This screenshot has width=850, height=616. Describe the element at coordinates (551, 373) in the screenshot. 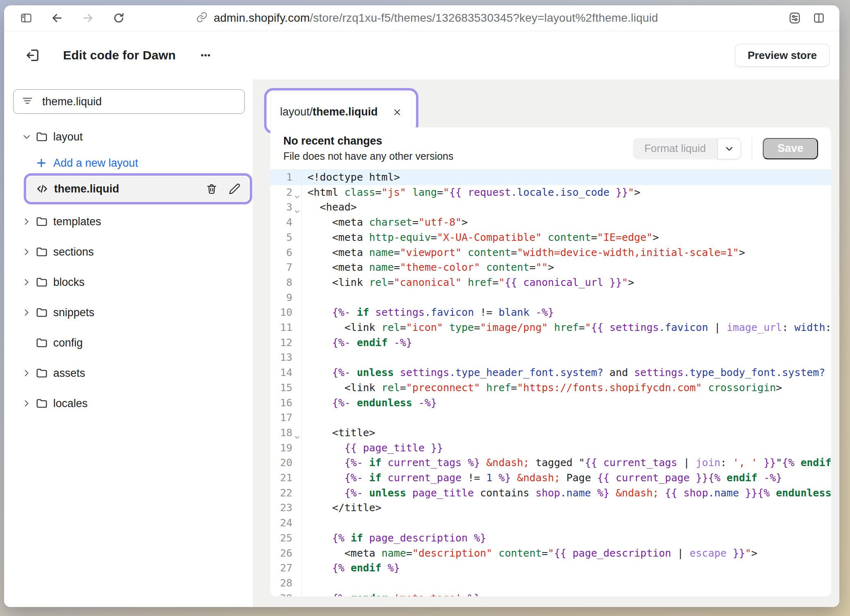

I see `code-line-14: 14 {%- unless settings.type_header_font.…` at that location.